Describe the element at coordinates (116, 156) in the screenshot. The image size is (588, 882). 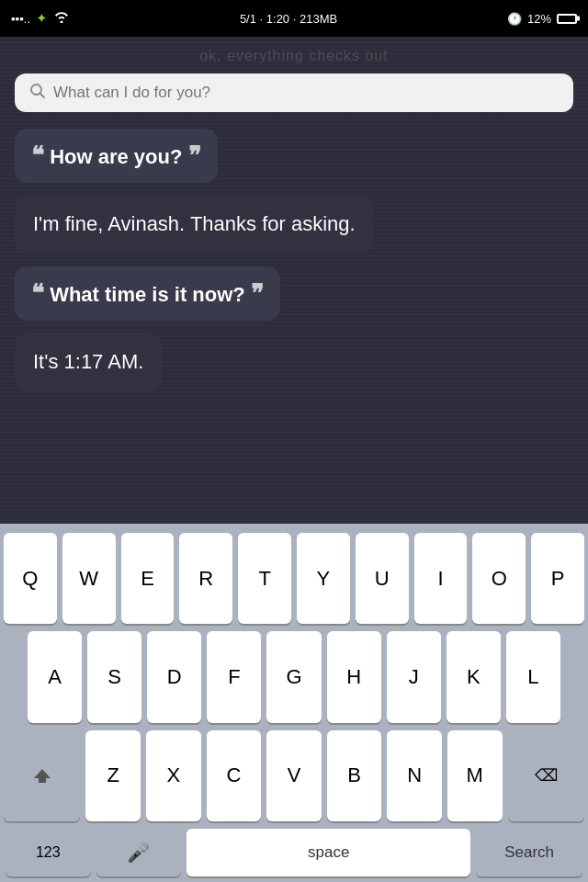
I see `user-message-1: How are you?` at that location.